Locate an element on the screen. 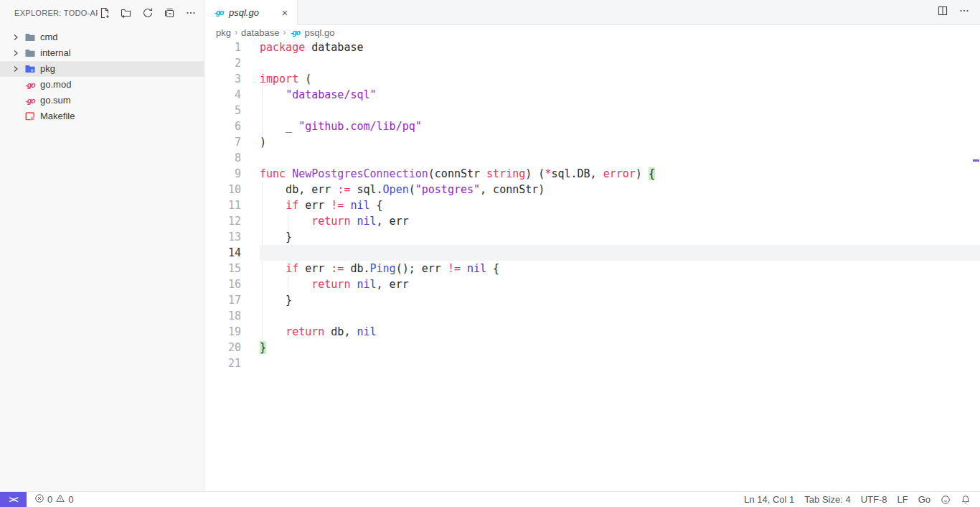 This screenshot has width=980, height=507. line-number: 19 is located at coordinates (222, 332).